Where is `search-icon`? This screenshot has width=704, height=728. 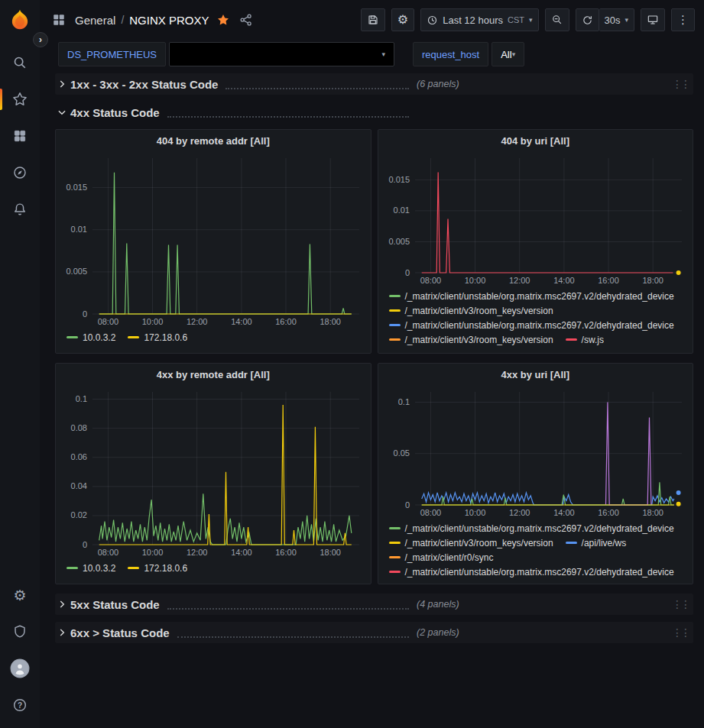 search-icon is located at coordinates (20, 63).